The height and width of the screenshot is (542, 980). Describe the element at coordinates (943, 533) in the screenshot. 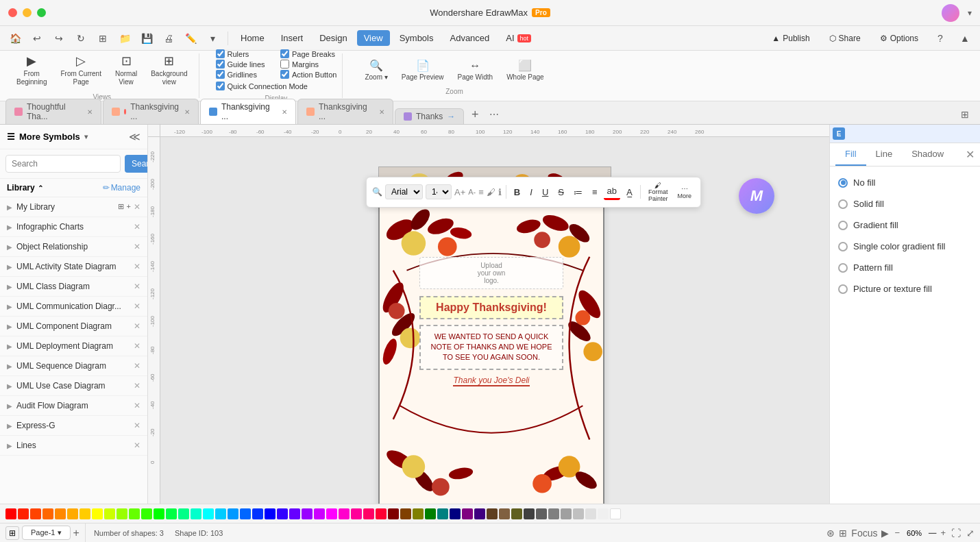

I see `zoom-in-button: +` at that location.